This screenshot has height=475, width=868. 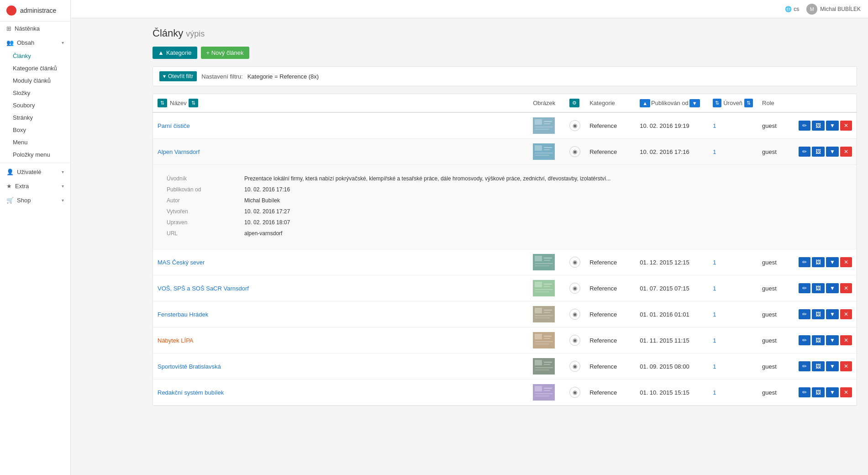 What do you see at coordinates (717, 103) in the screenshot?
I see `sort-level-asc-button: ⇅` at bounding box center [717, 103].